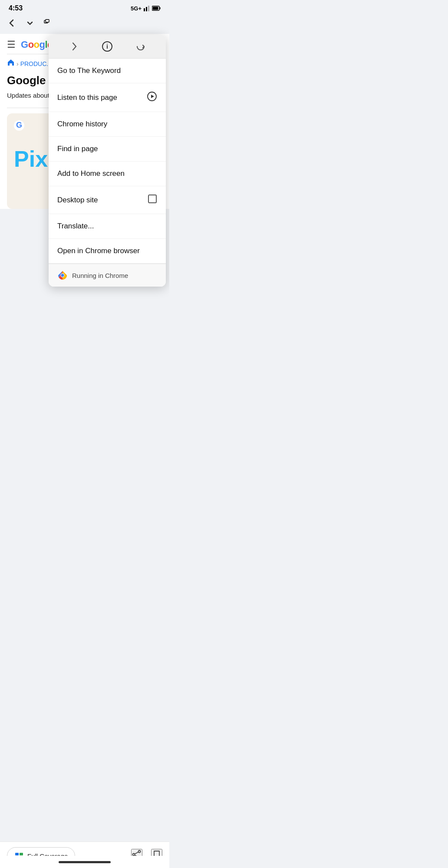 Image resolution: width=448 pixels, height=868 pixels. Describe the element at coordinates (82, 124) in the screenshot. I see `menu-item-chrome-history-label: Chrome history` at that location.